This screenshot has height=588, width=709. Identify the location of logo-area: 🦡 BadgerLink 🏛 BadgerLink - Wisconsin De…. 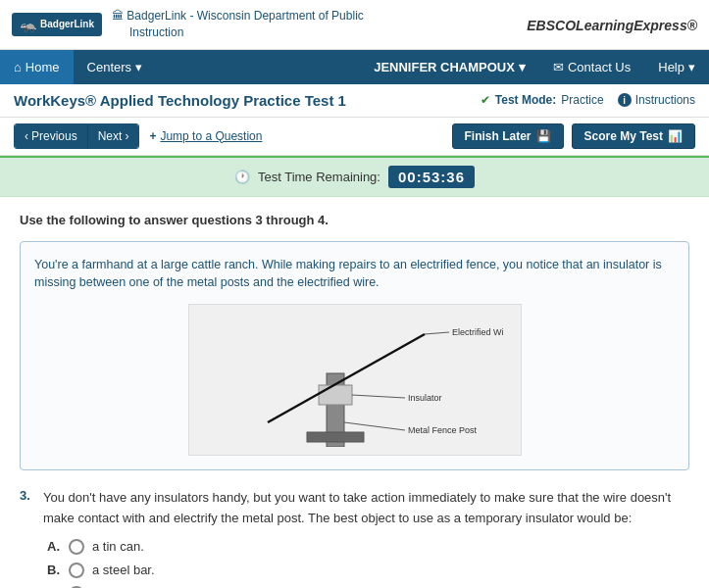
(188, 24).